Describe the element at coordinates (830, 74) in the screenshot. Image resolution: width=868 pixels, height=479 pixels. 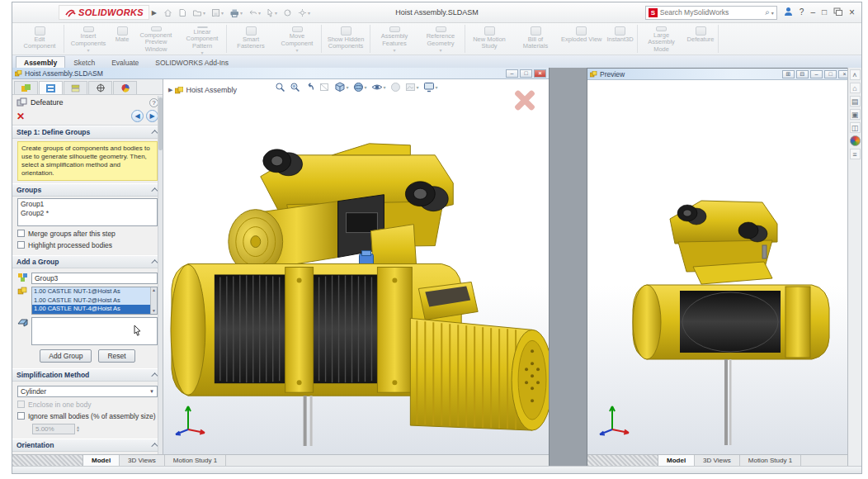
I see `preview-restore-button: □` at that location.